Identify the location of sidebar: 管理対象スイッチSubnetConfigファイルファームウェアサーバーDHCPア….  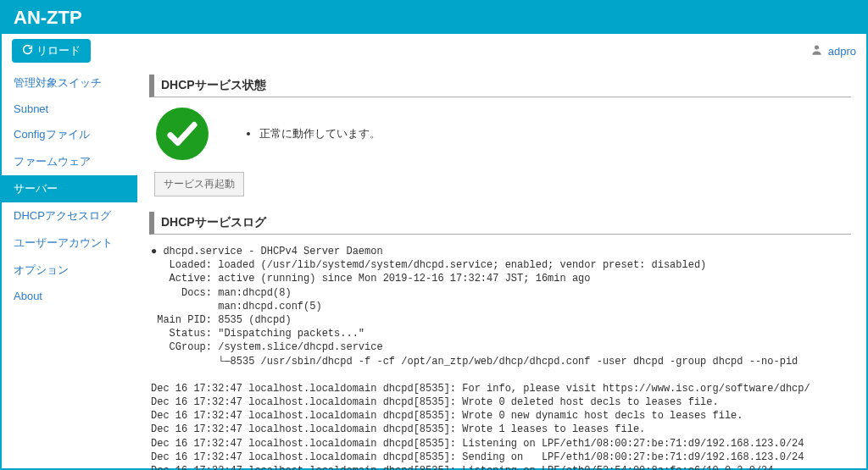
(70, 269).